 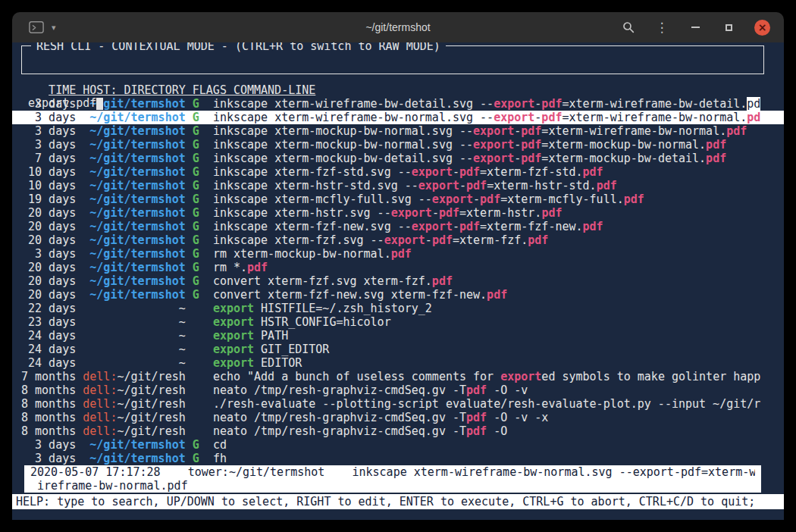 What do you see at coordinates (238, 48) in the screenshot?
I see `search-box-title: RESH CLI - CONTEXTUAL MODE - (CTRL+R to …` at bounding box center [238, 48].